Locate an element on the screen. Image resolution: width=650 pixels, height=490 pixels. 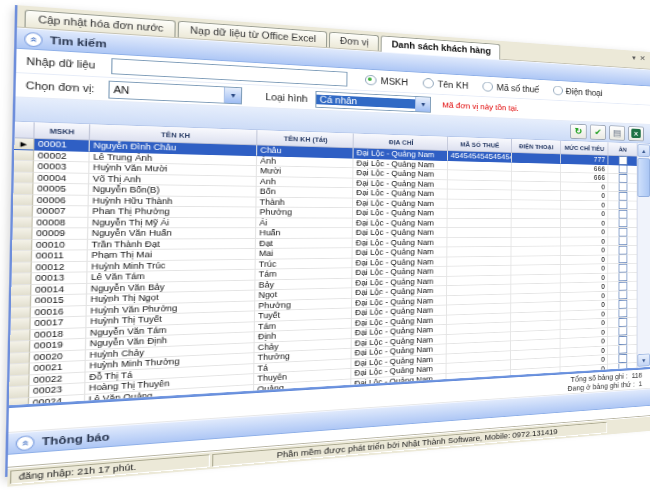
scroll-down-icon: ▼ is located at coordinates (644, 360).